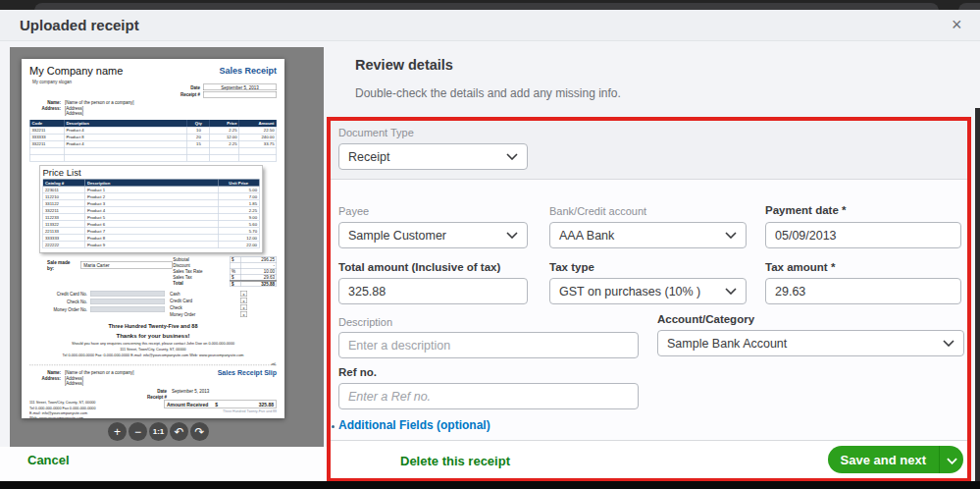 The width and height of the screenshot is (980, 489). I want to click on additional-fields-link: Additional Fields (optional), so click(414, 425).